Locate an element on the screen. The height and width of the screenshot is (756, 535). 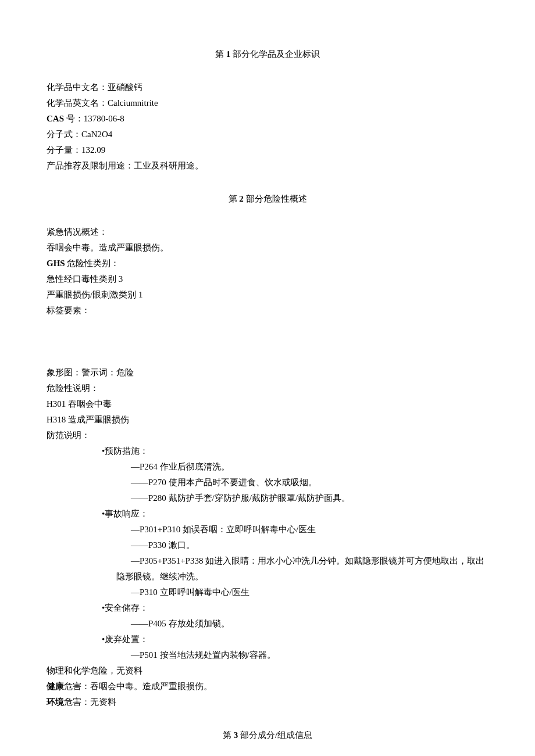
formula-row: 分子式：CaN2O4 is located at coordinates (268, 135).